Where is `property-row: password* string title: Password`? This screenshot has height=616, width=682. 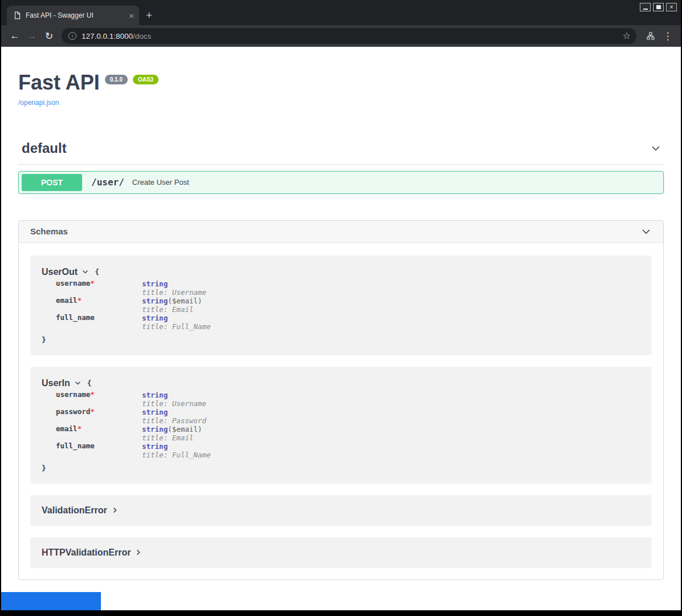 property-row: password* string title: Password is located at coordinates (348, 416).